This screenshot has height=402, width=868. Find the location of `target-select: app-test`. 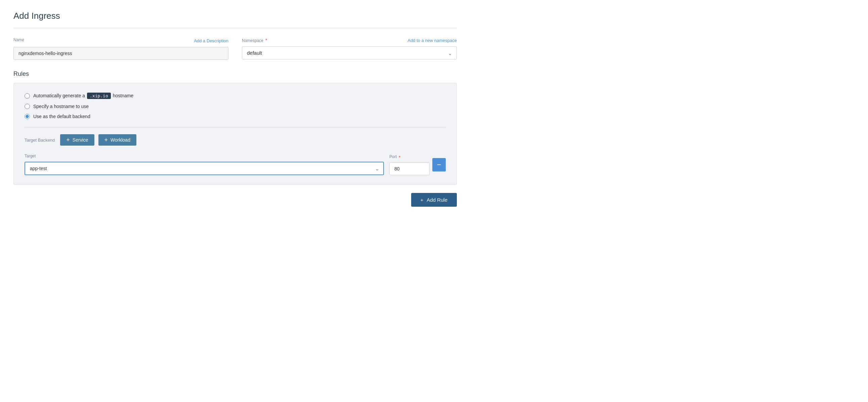

target-select: app-test is located at coordinates (204, 168).